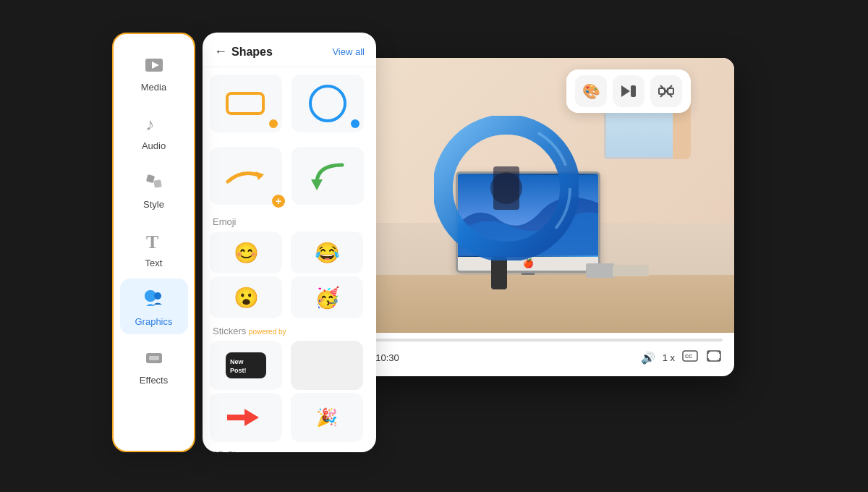  What do you see at coordinates (289, 449) in the screenshot?
I see `shapes-3d-section-label: 3D Shapes` at bounding box center [289, 449].